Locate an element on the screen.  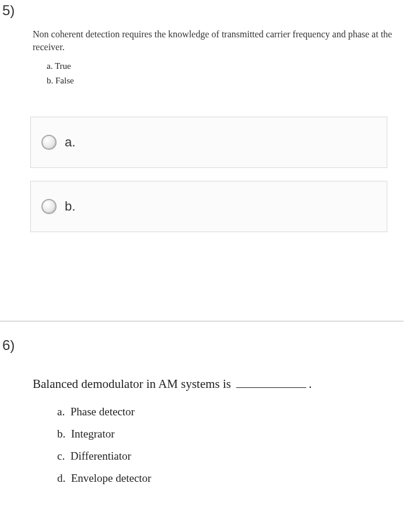
list-item: b. False is located at coordinates (220, 80).